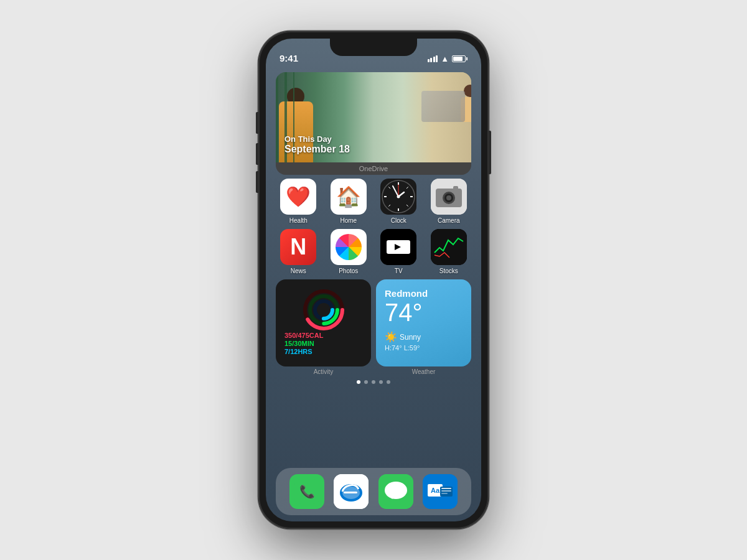 This screenshot has width=747, height=560. I want to click on photos-pinwheel-icon, so click(349, 247).